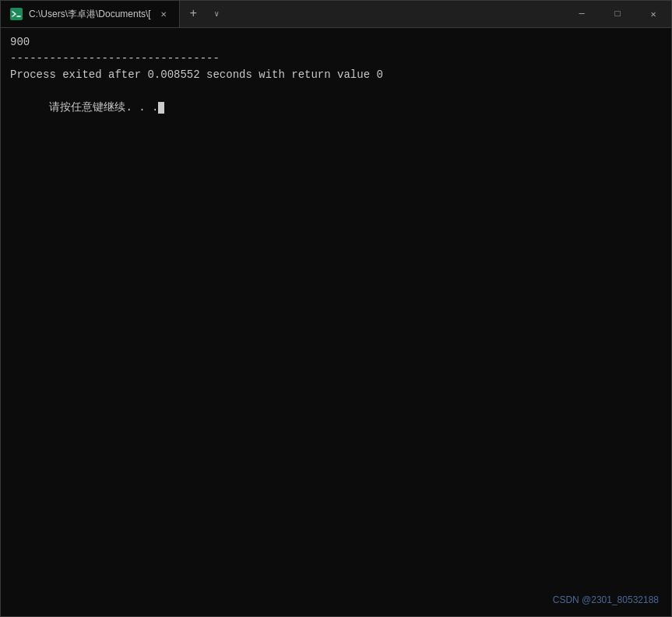 The width and height of the screenshot is (672, 617). What do you see at coordinates (193, 14) in the screenshot?
I see `new-tab-button: +` at bounding box center [193, 14].